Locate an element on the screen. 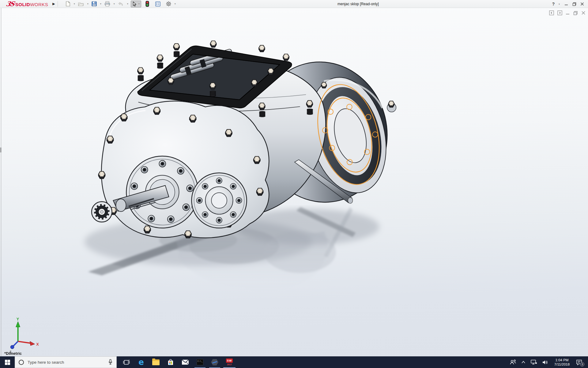  triad-y-label: Y is located at coordinates (18, 319).